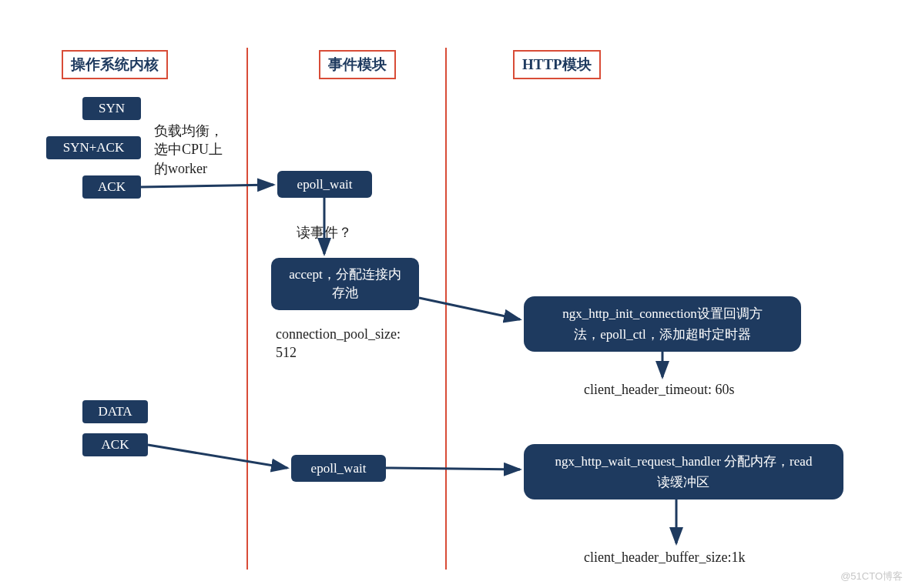 This screenshot has width=912, height=588. I want to click on wh-l1: ngx_http_wait_request_handler 分配内存，read, so click(684, 462).